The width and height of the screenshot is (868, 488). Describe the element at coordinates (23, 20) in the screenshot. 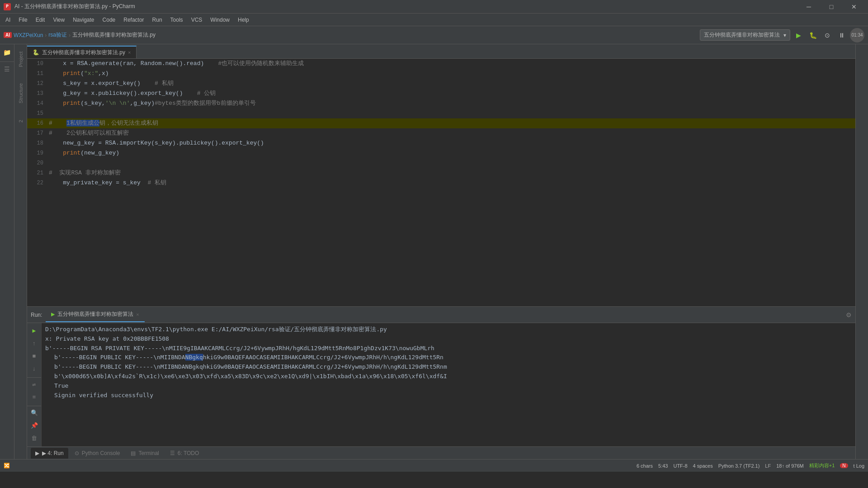

I see `menu-file: File` at that location.